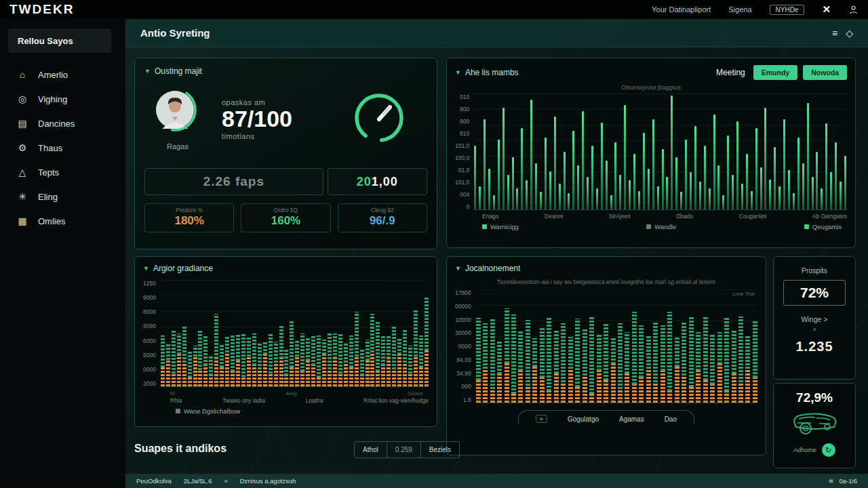 The image size is (868, 488). I want to click on topbar-link-signin: Sigena, so click(740, 9).